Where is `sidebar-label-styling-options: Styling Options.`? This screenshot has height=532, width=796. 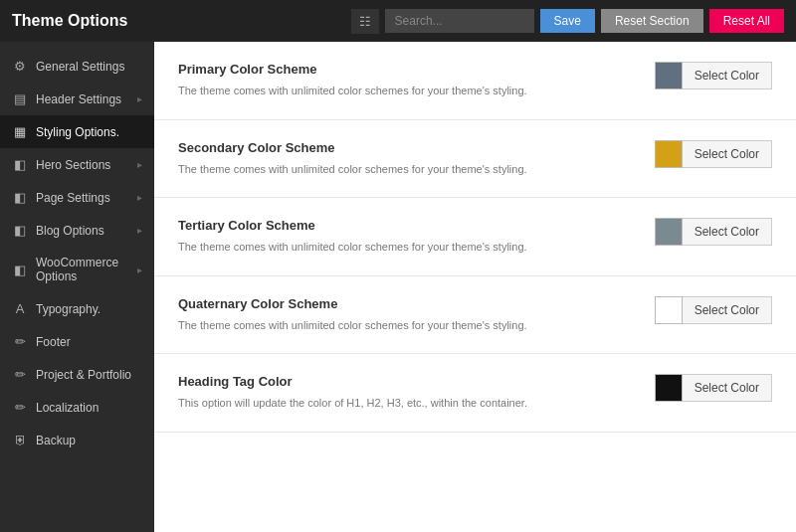
sidebar-label-styling-options: Styling Options. is located at coordinates (90, 132).